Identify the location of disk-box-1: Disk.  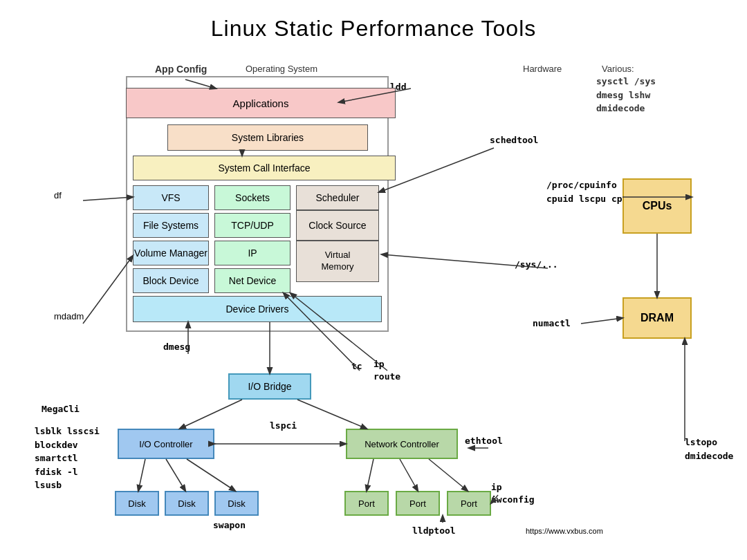
(137, 503).